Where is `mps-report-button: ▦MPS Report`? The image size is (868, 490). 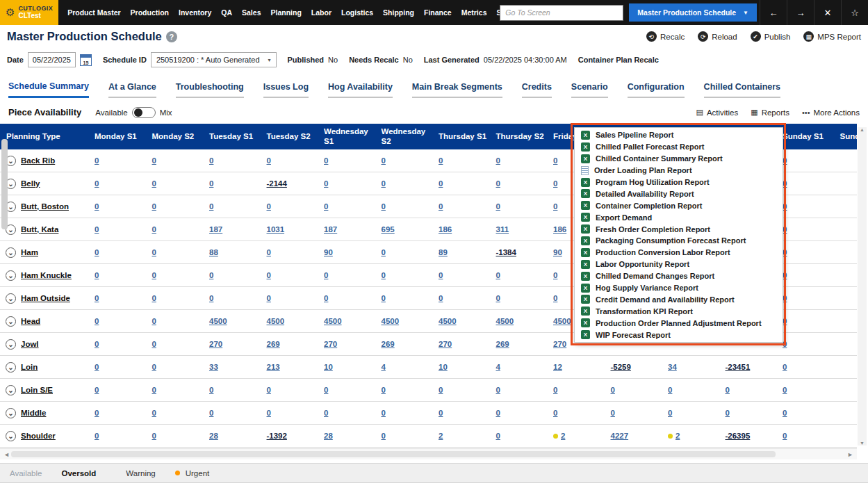
mps-report-button: ▦MPS Report is located at coordinates (833, 36).